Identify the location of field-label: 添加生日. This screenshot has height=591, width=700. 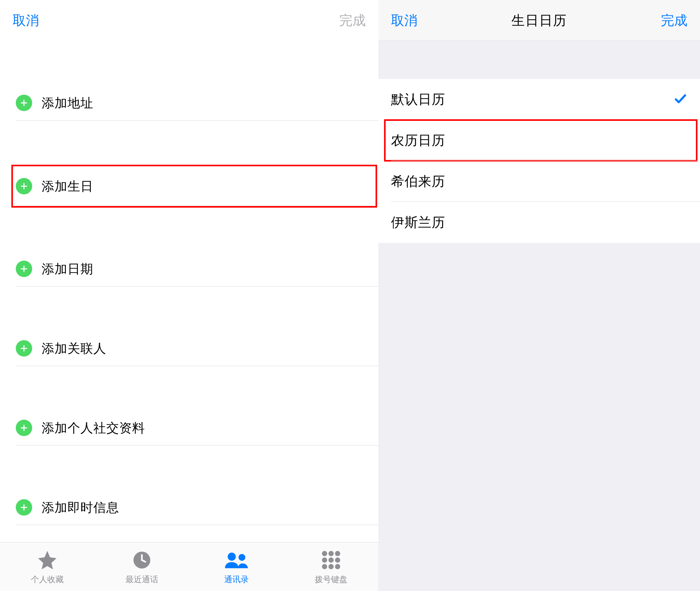
(68, 186).